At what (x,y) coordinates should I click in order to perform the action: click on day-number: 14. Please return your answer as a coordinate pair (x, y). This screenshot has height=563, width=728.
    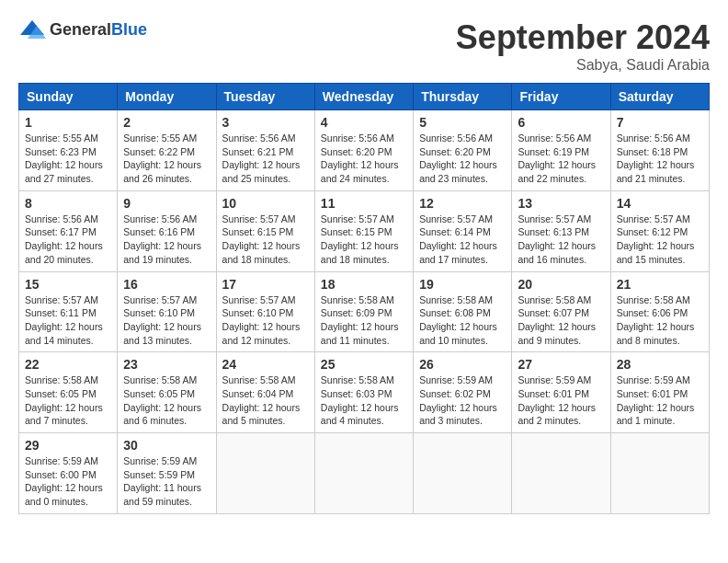
    Looking at the image, I should click on (660, 203).